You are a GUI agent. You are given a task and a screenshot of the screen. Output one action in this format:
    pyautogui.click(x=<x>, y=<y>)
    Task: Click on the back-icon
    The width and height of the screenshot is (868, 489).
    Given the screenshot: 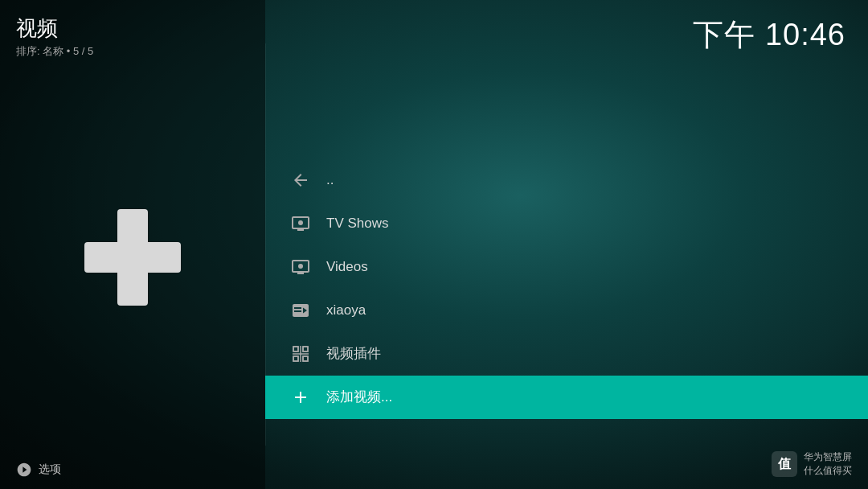 What is the action you would take?
    pyautogui.click(x=301, y=180)
    